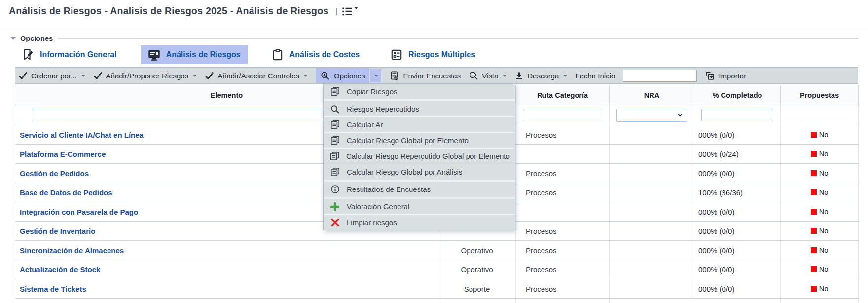 The width and height of the screenshot is (868, 303). Describe the element at coordinates (419, 189) in the screenshot. I see `menu-item-resultados-de-encuestas: Resultados de Encuestas` at that location.